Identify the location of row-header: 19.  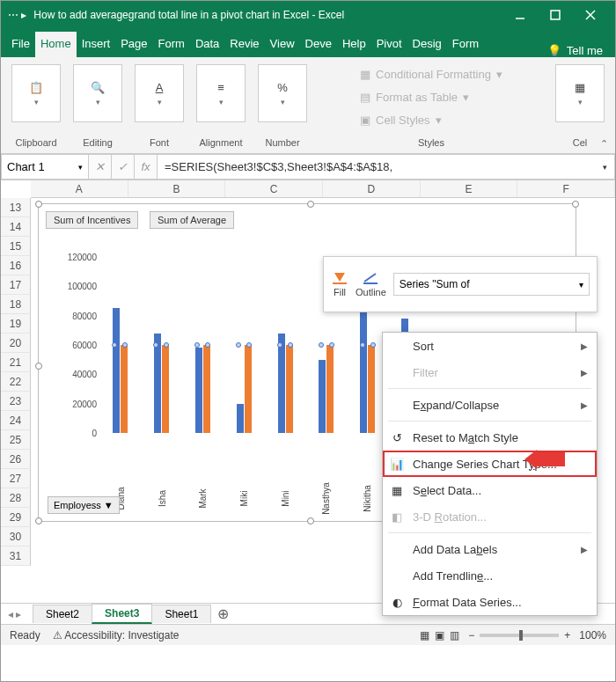
(16, 324).